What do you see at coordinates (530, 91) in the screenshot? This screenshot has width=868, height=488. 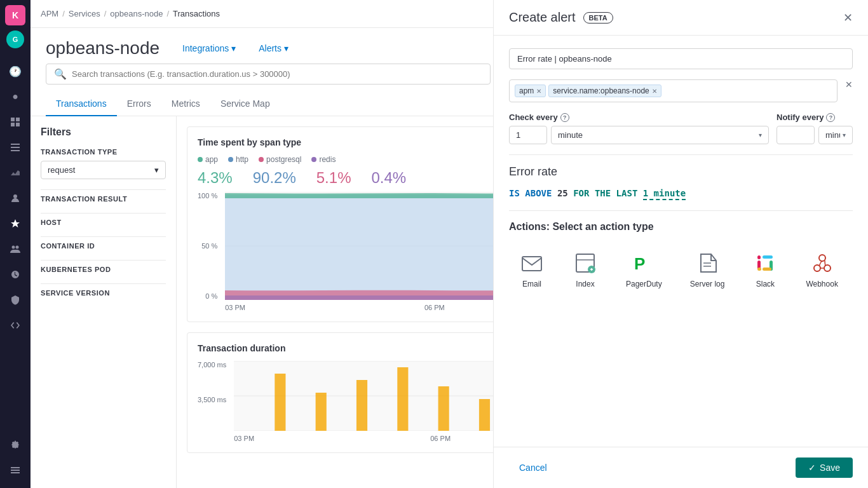 I see `tag-apm: apm ✕` at bounding box center [530, 91].